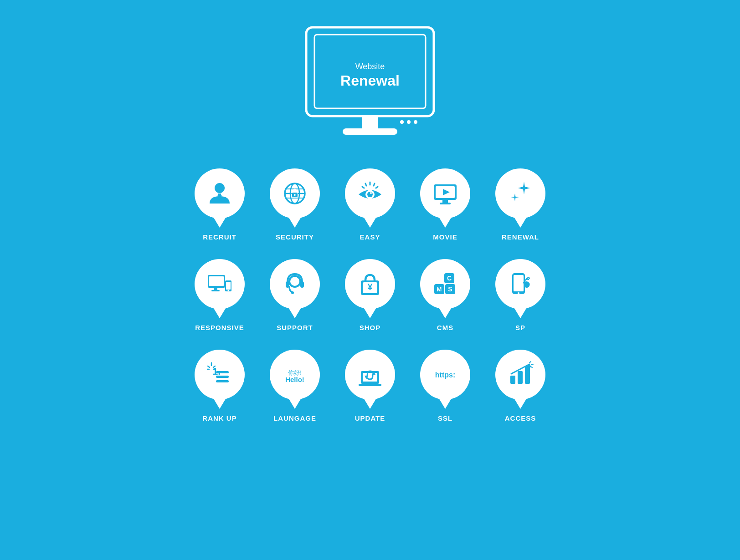 Image resolution: width=740 pixels, height=560 pixels. I want to click on support-item: SUPPORT, so click(295, 295).